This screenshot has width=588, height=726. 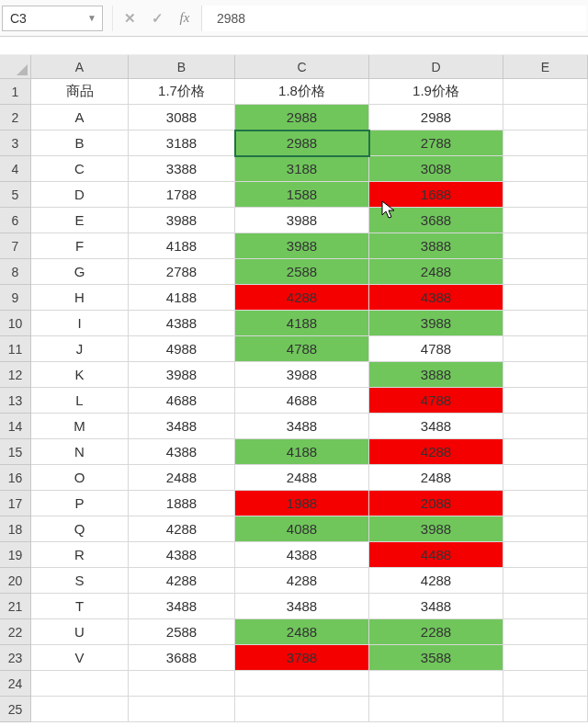 I want to click on cell-C22: 2488, so click(x=302, y=632).